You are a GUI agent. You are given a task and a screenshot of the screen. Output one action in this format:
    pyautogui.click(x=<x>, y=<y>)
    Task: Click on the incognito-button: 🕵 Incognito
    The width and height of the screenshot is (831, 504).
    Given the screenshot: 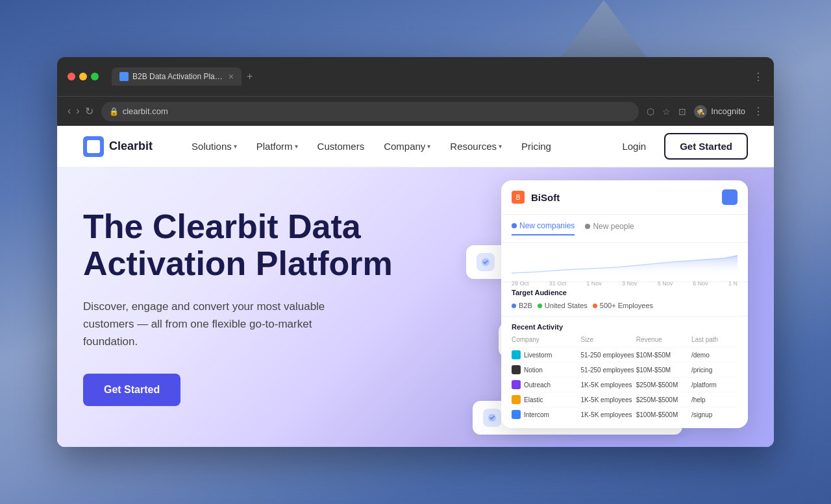 What is the action you would take?
    pyautogui.click(x=719, y=112)
    